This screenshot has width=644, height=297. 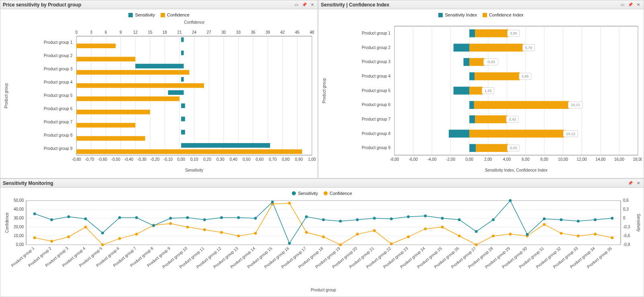 I want to click on svg-text: 3, so click(x=91, y=32).